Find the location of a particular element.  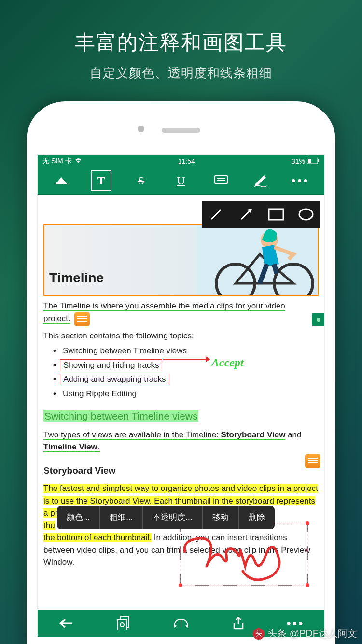

phone-camera is located at coordinates (141, 129).